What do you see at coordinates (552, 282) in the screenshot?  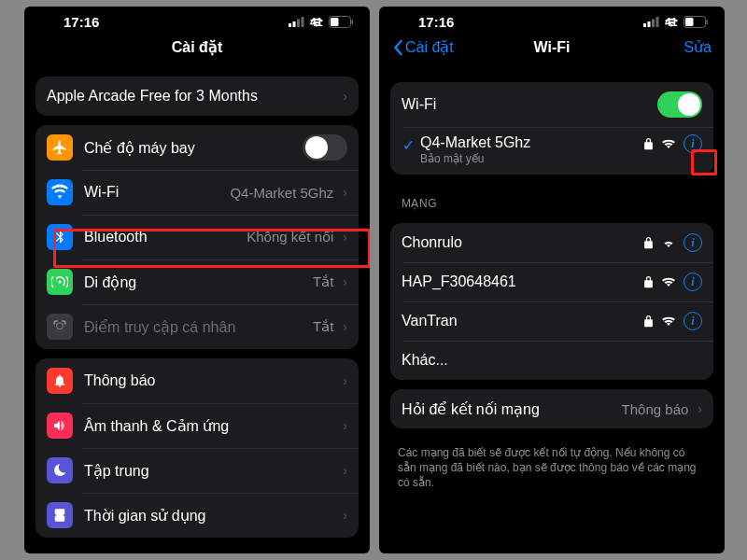 I see `network-row-1: HAP_F30648461 i` at bounding box center [552, 282].